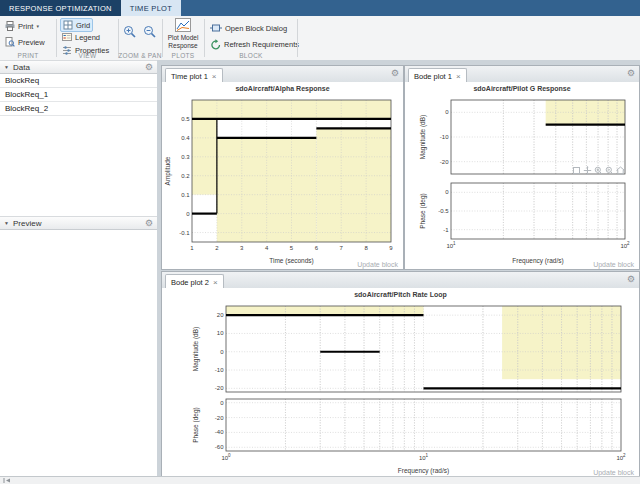 The height and width of the screenshot is (484, 640). Describe the element at coordinates (248, 28) in the screenshot. I see `open-block-dialog-button: Open Block Dialog` at that location.